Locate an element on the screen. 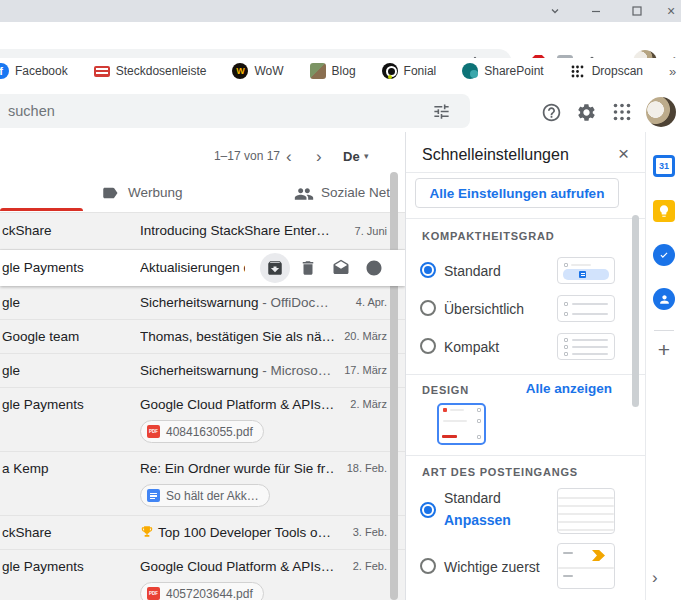 The image size is (681, 600). page-next-icon: › is located at coordinates (319, 156).